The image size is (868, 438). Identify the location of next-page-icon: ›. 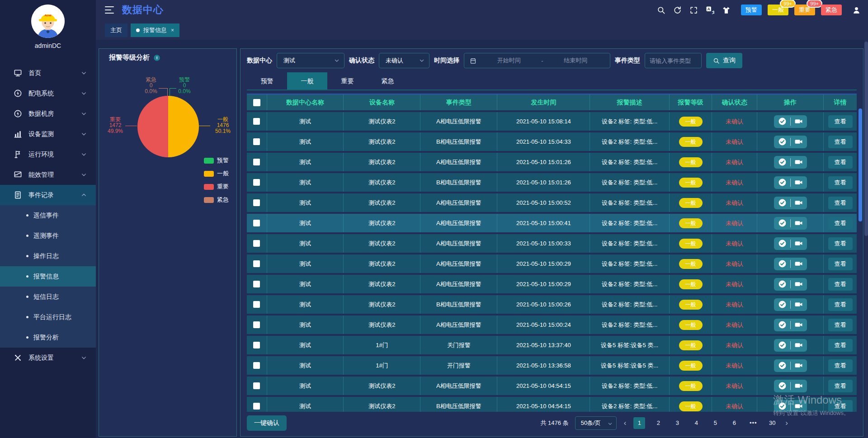
(787, 423).